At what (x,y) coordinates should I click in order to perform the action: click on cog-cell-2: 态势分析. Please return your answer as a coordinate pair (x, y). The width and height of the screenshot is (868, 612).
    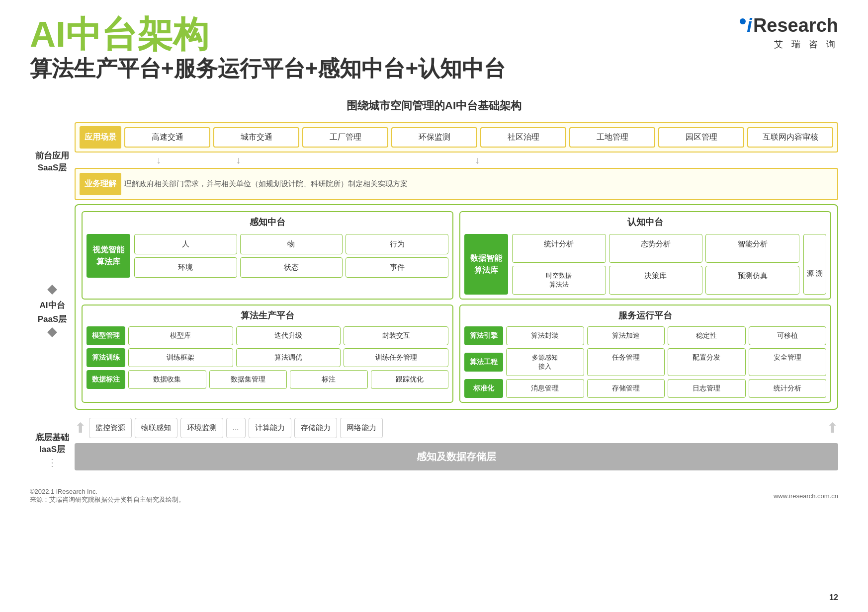
    Looking at the image, I should click on (656, 248).